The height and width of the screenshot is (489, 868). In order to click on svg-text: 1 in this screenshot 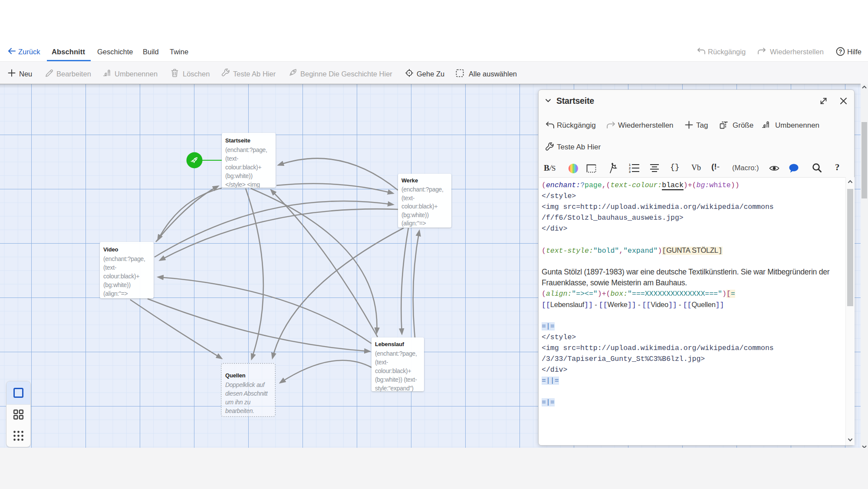, I will do `click(630, 165)`.